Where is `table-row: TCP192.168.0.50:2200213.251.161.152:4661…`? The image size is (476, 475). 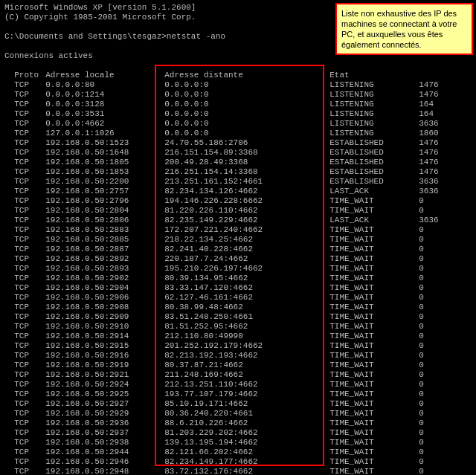 table-row: TCP192.168.0.50:2200213.251.161.152:4661… is located at coordinates (238, 181).